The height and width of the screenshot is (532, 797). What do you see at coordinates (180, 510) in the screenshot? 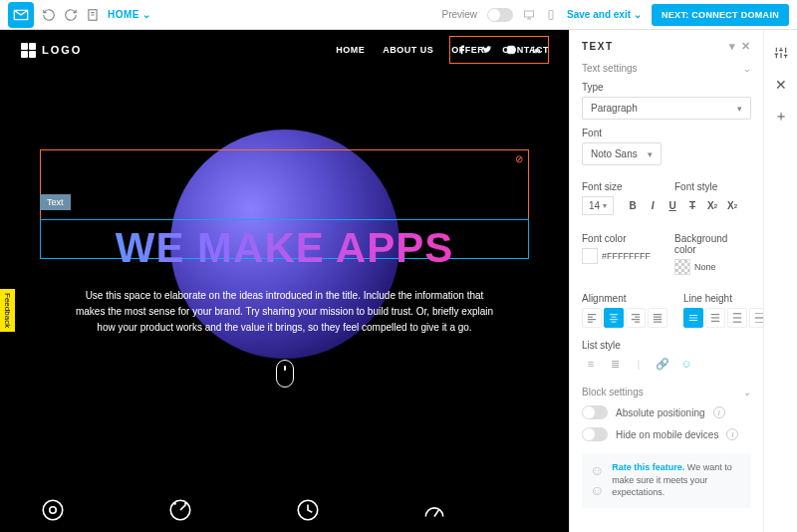
I see `speed-icon` at bounding box center [180, 510].